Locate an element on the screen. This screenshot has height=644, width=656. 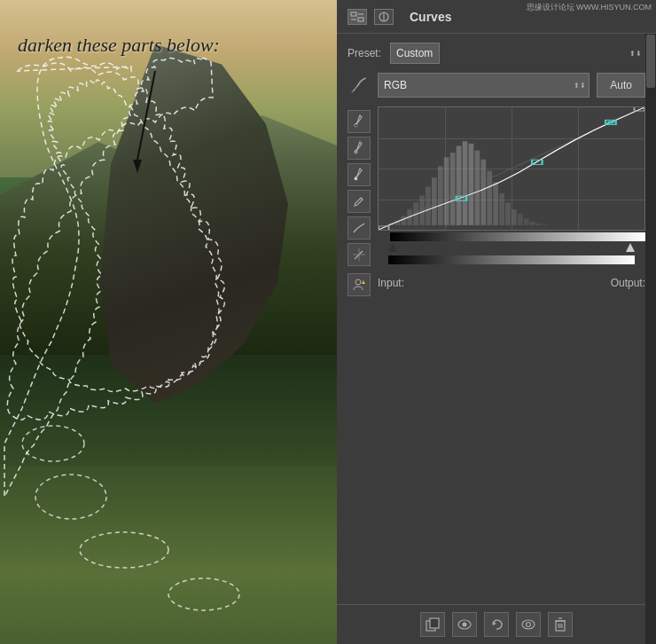
curves-svg is located at coordinates (512, 169).